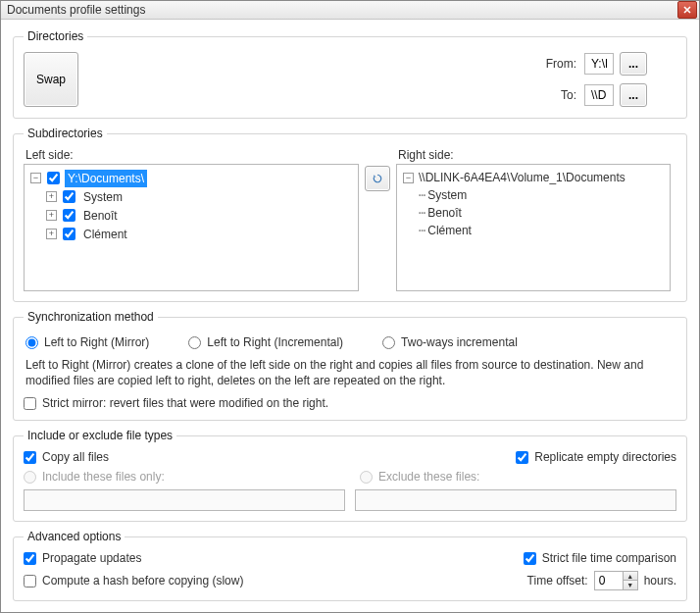 The width and height of the screenshot is (700, 613). Describe the element at coordinates (193, 179) in the screenshot. I see `left-root-node: − Y:\Documents\` at that location.